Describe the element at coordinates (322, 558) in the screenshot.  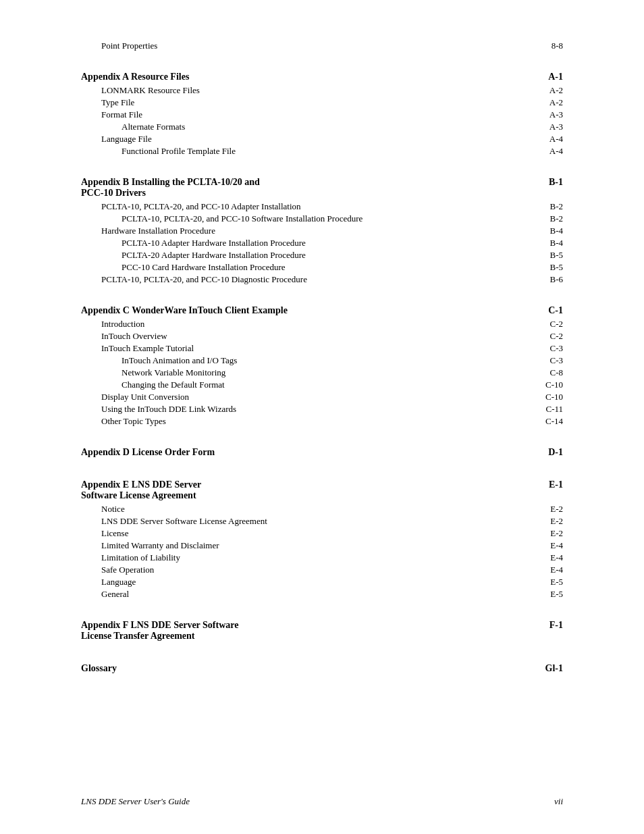
I see `toc-item: Limitation of LiabilityE-4` at that location.